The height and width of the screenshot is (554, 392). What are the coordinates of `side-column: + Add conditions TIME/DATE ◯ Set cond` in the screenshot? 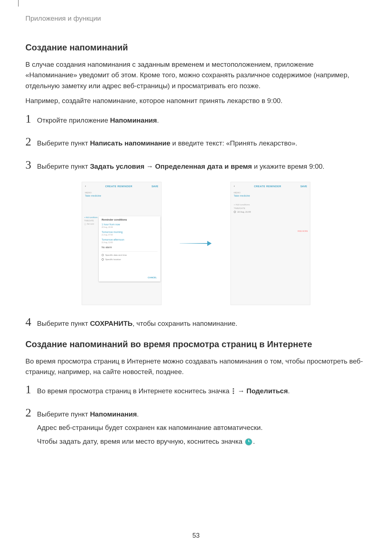 It's located at (91, 221).